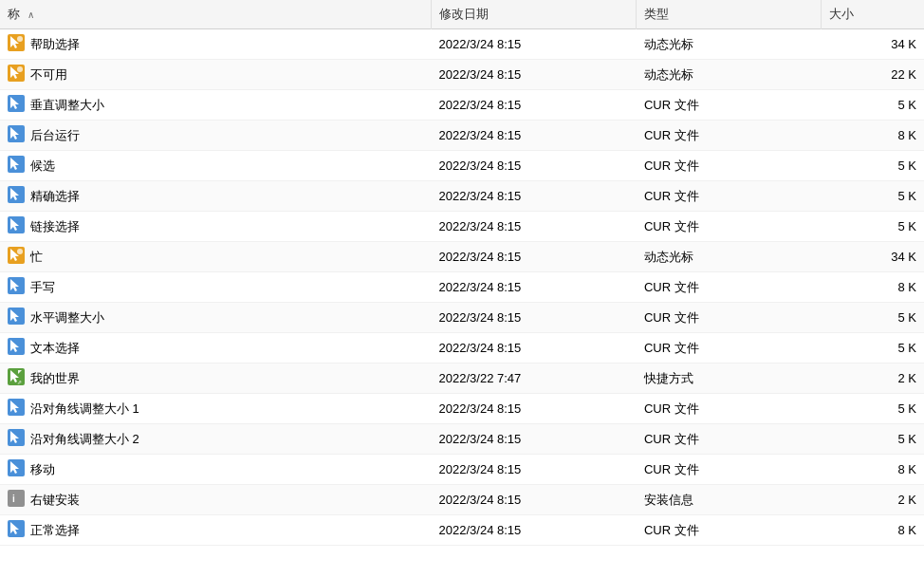 The width and height of the screenshot is (924, 578). What do you see at coordinates (13, 499) in the screenshot?
I see `svg-text: i` at bounding box center [13, 499].